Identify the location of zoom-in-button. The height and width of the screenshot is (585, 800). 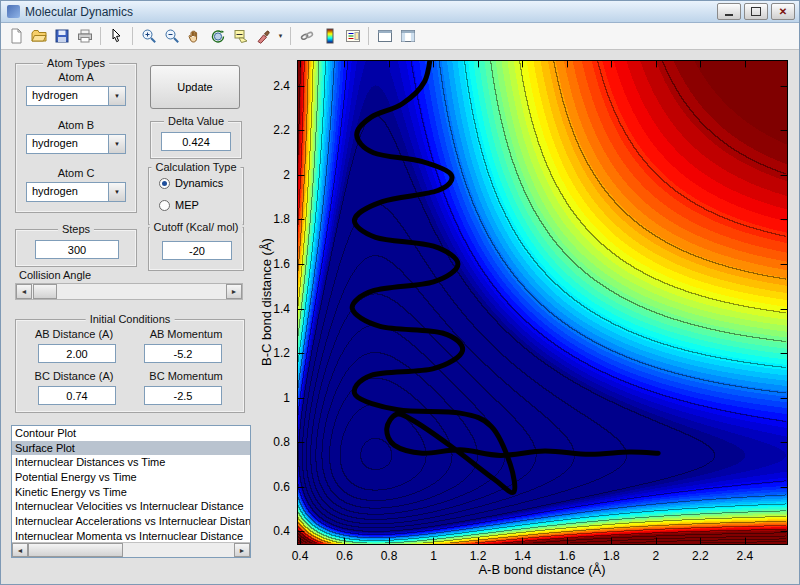
(148, 36).